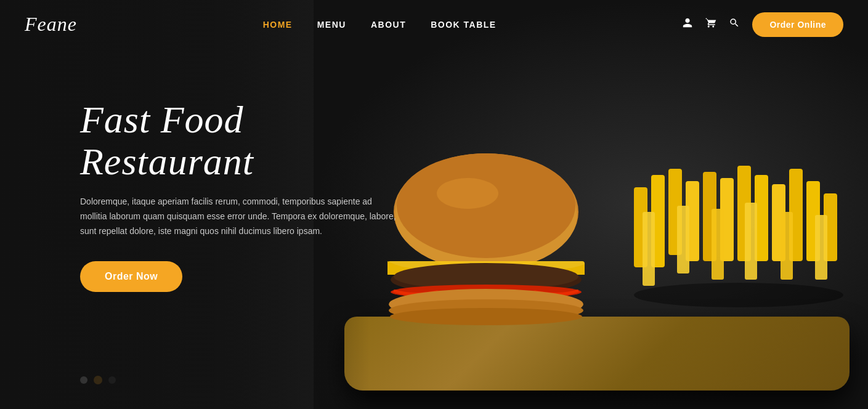 The image size is (868, 409). Describe the element at coordinates (240, 217) in the screenshot. I see `hero-description: Doloremque, itaque aperiam facilis rerum…` at that location.